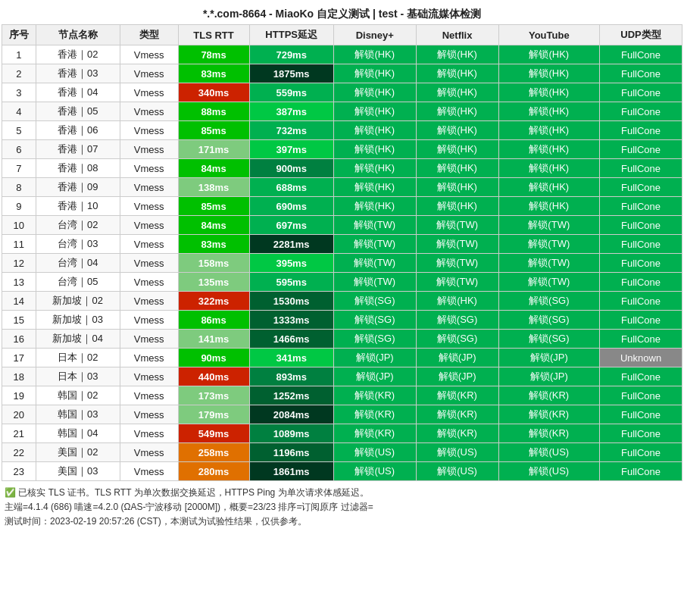 The image size is (684, 616). I want to click on cell-netflix: 解锁(SG), so click(458, 339).